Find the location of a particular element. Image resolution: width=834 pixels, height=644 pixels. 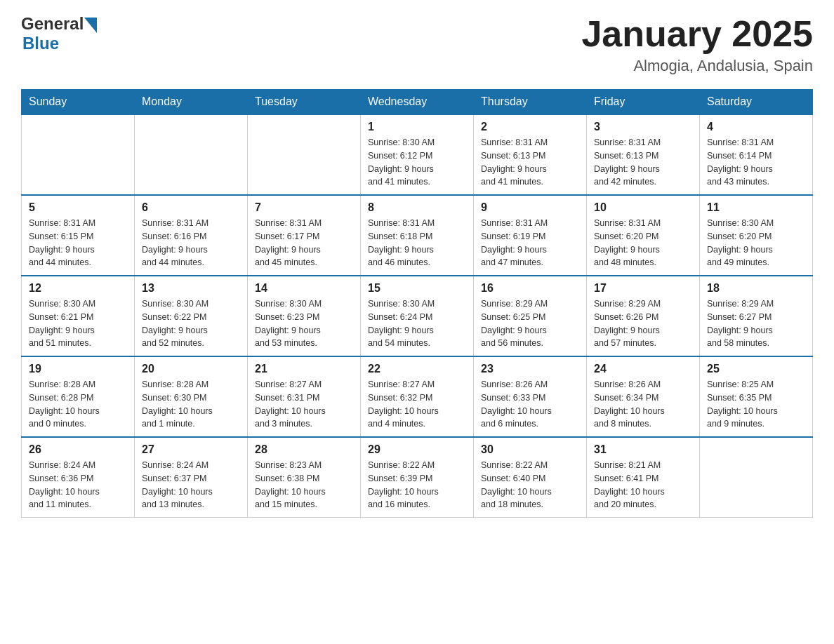

day-number: 27 is located at coordinates (191, 450).